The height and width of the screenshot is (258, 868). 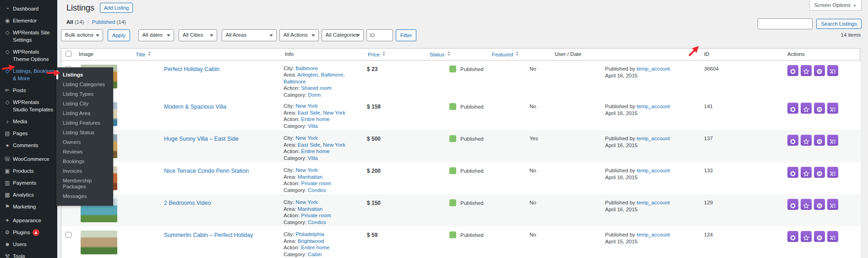 What do you see at coordinates (191, 69) in the screenshot?
I see `listing-title-link: Perfect Holiday Cabin` at bounding box center [191, 69].